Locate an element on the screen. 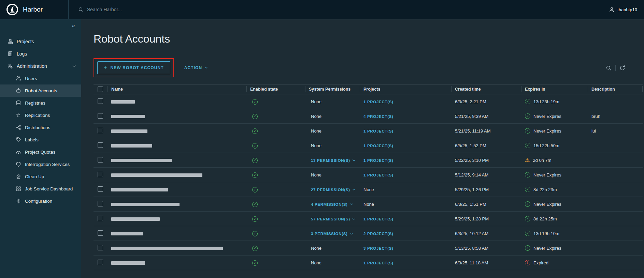  projects-cell: None is located at coordinates (406, 189).